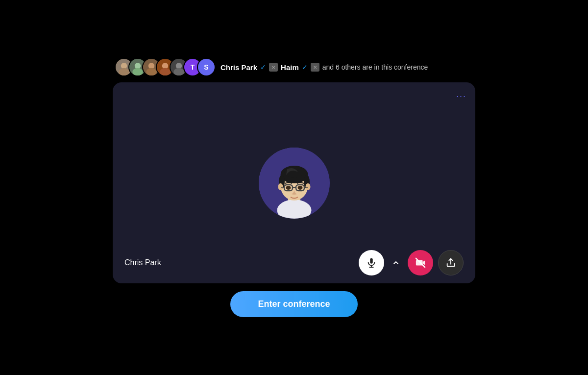  Describe the element at coordinates (294, 304) in the screenshot. I see `enter-conference-button: Enter conference` at that location.